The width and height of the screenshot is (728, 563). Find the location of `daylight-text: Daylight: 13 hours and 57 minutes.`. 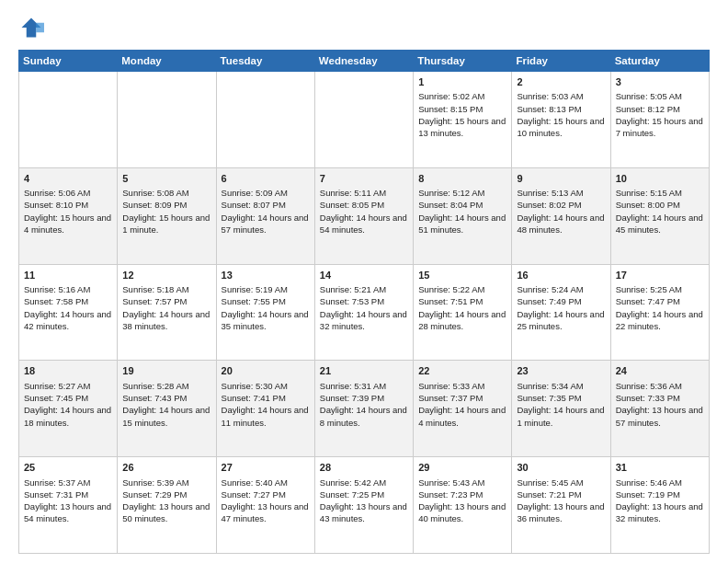

daylight-text: Daylight: 13 hours and 57 minutes. is located at coordinates (660, 416).